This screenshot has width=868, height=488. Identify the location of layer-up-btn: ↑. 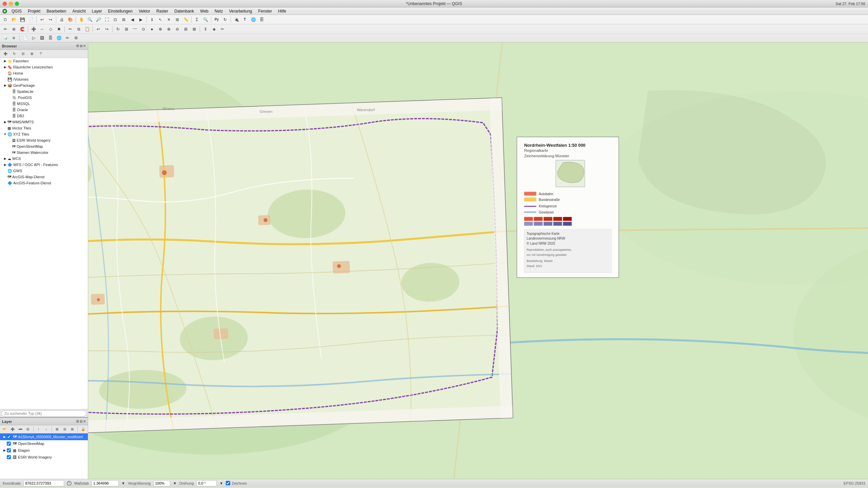
(39, 429).